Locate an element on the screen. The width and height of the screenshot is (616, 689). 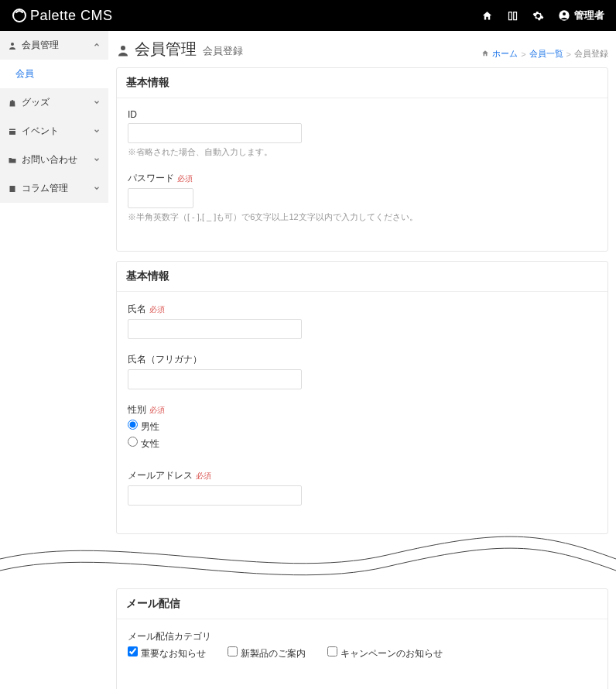
mail-opt2-checkbox is located at coordinates (232, 652).